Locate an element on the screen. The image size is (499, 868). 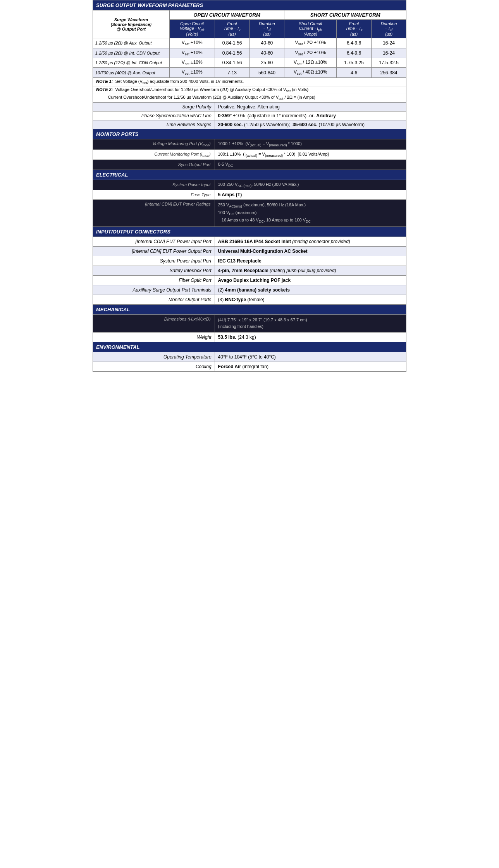
open-circuit-header: OPEN CIRCUIT WAVEFORM is located at coordinates (227, 15).